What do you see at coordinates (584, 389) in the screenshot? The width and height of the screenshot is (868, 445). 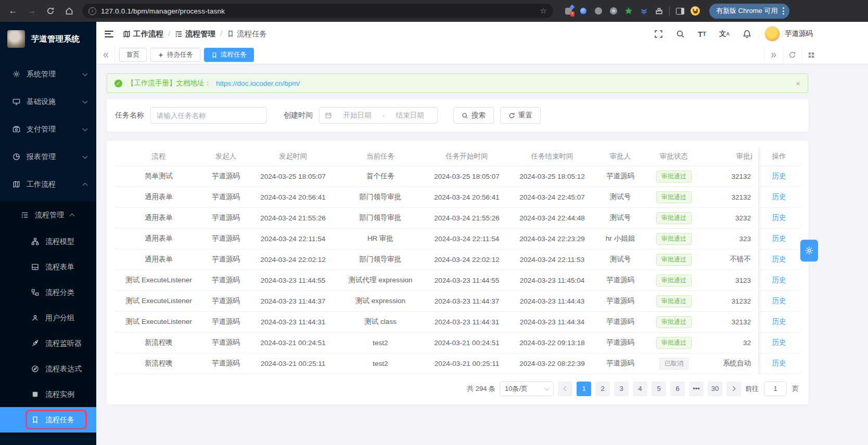 I see `page-button: 1` at bounding box center [584, 389].